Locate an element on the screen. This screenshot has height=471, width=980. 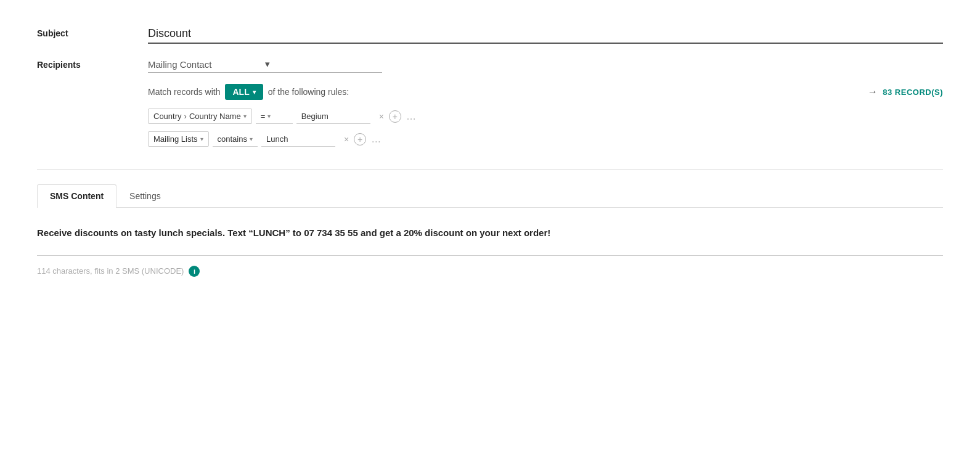
remove-rule-2-button: × is located at coordinates (346, 139).